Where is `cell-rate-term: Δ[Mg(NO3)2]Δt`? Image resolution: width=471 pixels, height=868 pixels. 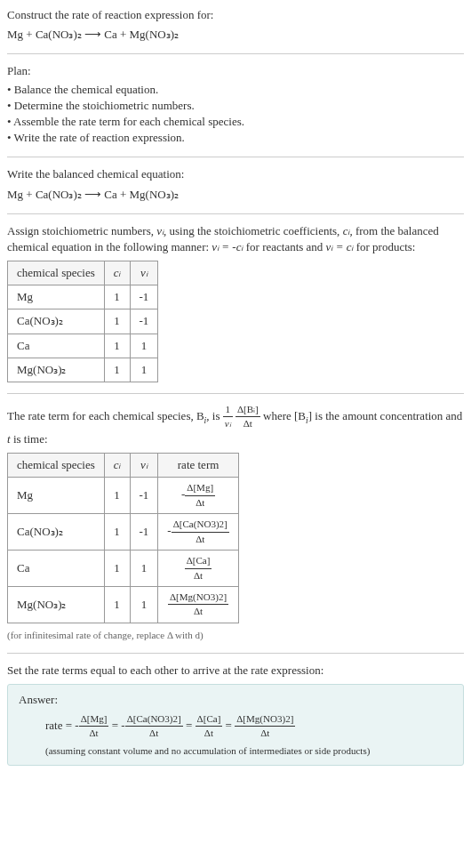 cell-rate-term: Δ[Mg(NO3)2]Δt is located at coordinates (198, 605).